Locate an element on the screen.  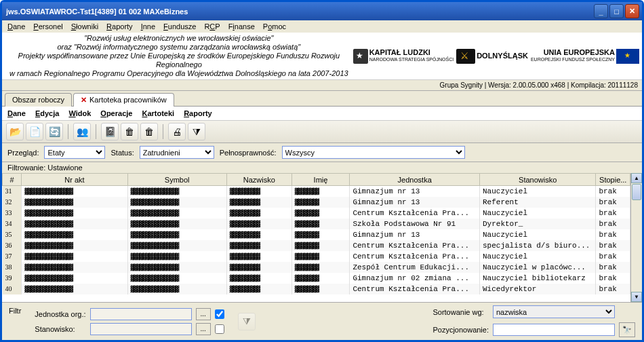
apply-filter-button: ⧩ is located at coordinates (247, 322).